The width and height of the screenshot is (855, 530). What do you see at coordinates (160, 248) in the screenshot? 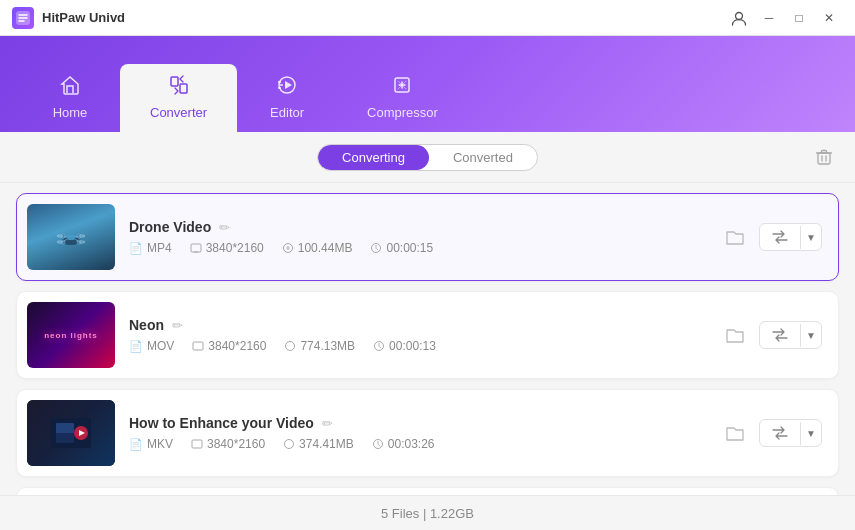
I see `file-format: MP4` at bounding box center [160, 248].